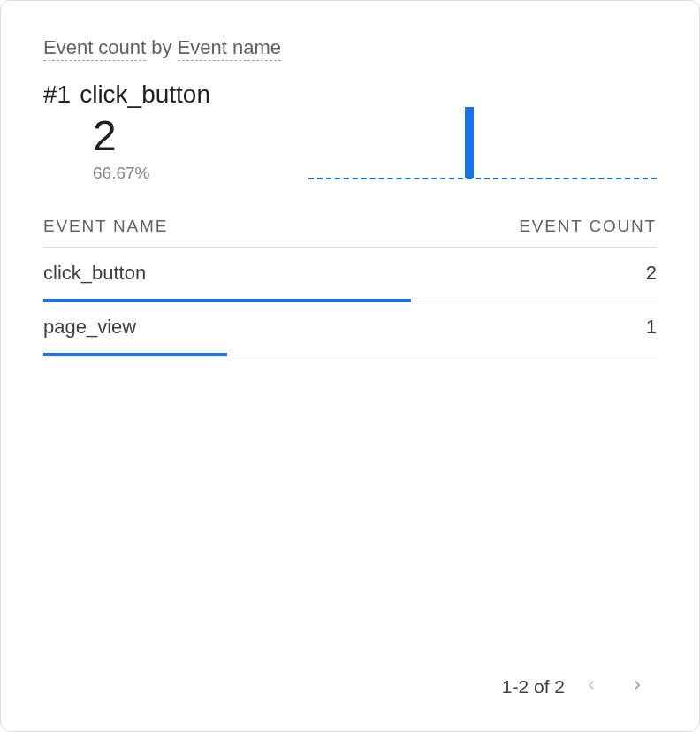  What do you see at coordinates (637, 687) in the screenshot?
I see `next-page-button` at bounding box center [637, 687].